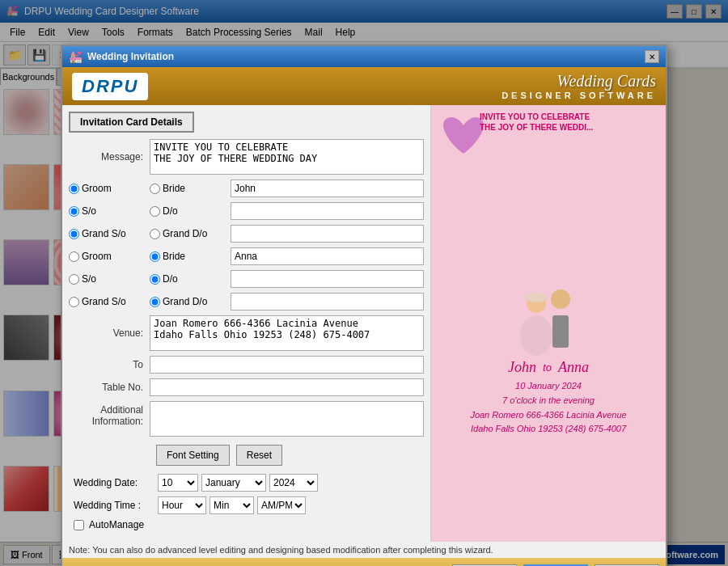 This screenshot has width=728, height=566. I want to click on grand-so-radio, so click(74, 234).